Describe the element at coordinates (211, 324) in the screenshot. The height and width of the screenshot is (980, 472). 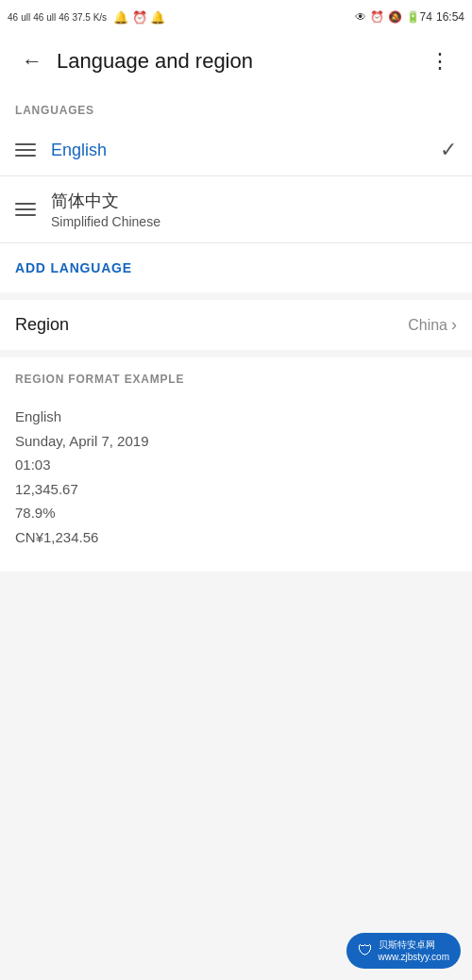
I see `region-label: Region` at that location.